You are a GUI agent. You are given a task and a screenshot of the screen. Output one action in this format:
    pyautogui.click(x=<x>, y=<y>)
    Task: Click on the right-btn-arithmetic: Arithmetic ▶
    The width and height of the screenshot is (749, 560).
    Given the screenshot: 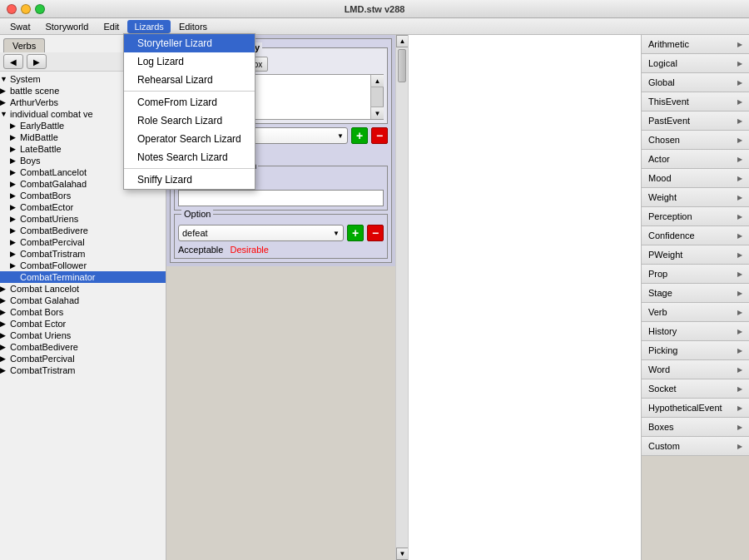 What is the action you would take?
    pyautogui.click(x=696, y=45)
    